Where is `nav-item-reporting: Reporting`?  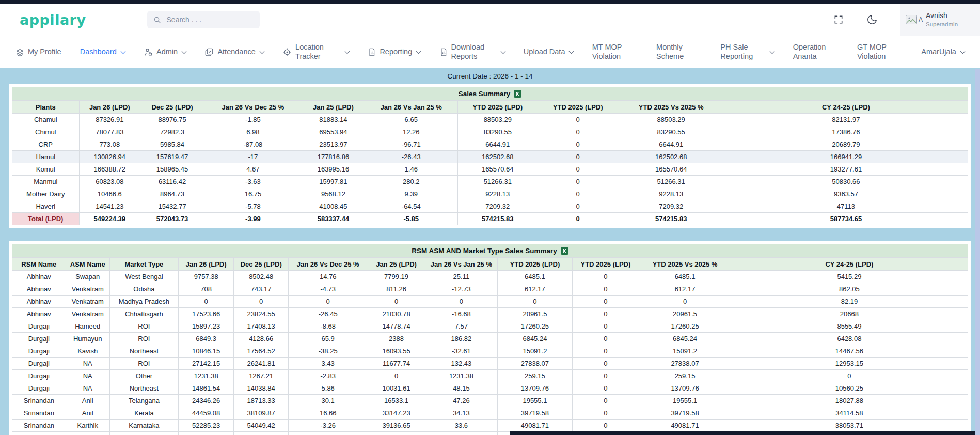
nav-item-reporting: Reporting is located at coordinates (394, 52).